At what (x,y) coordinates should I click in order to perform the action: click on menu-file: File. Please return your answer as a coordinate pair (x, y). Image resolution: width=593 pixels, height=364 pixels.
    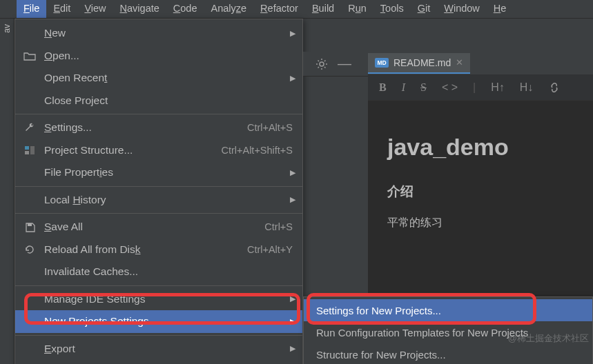
    Looking at the image, I should click on (32, 9).